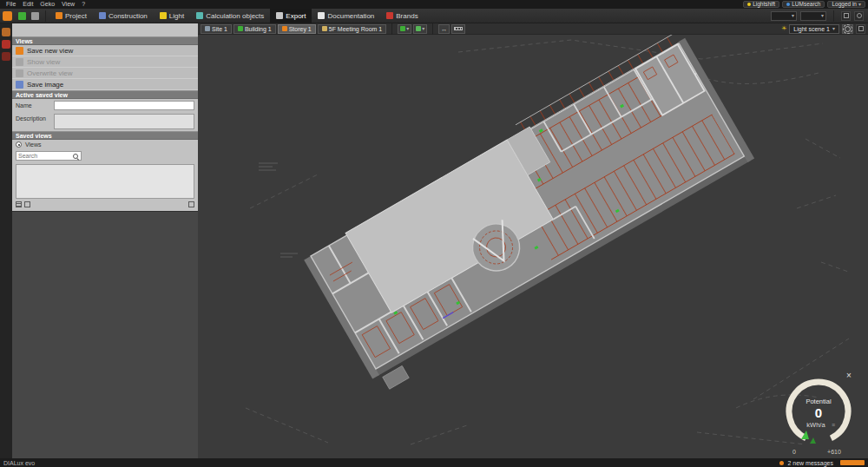 The width and height of the screenshot is (868, 467). What do you see at coordinates (813, 16) in the screenshot?
I see `toolbar-dropdown-2: ▾` at bounding box center [813, 16].